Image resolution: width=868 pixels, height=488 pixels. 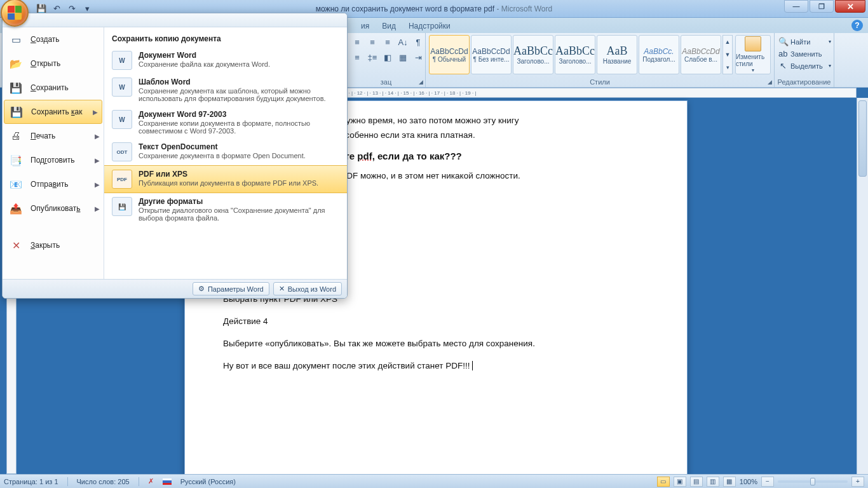 I want to click on binoculars-icon: 🔍, so click(x=783, y=42).